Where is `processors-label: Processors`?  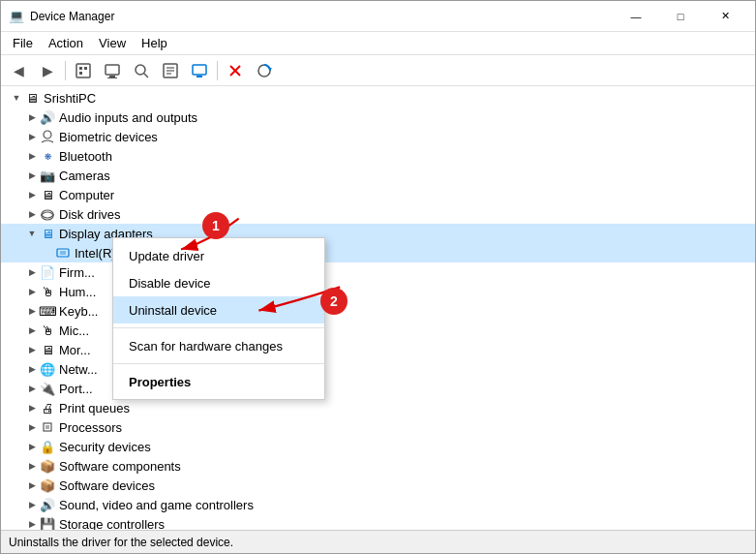 processors-label: Processors is located at coordinates (91, 428).